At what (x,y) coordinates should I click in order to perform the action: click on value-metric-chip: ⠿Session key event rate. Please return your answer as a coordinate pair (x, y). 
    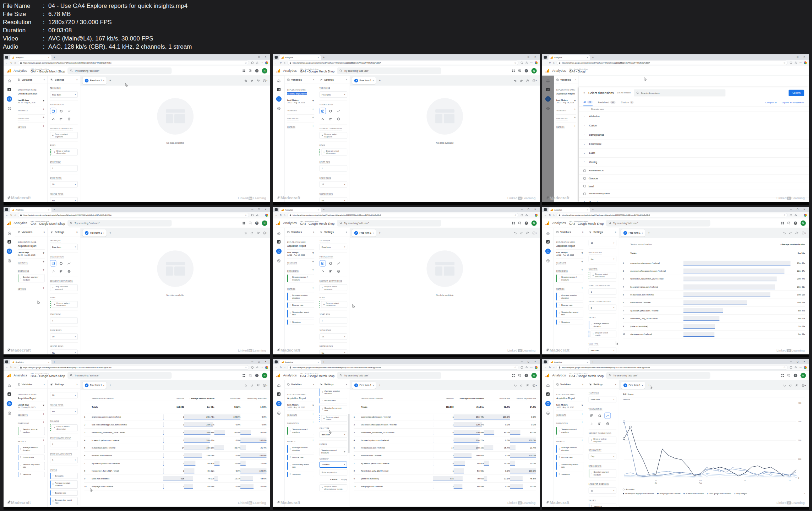
    Looking at the image, I should click on (64, 501).